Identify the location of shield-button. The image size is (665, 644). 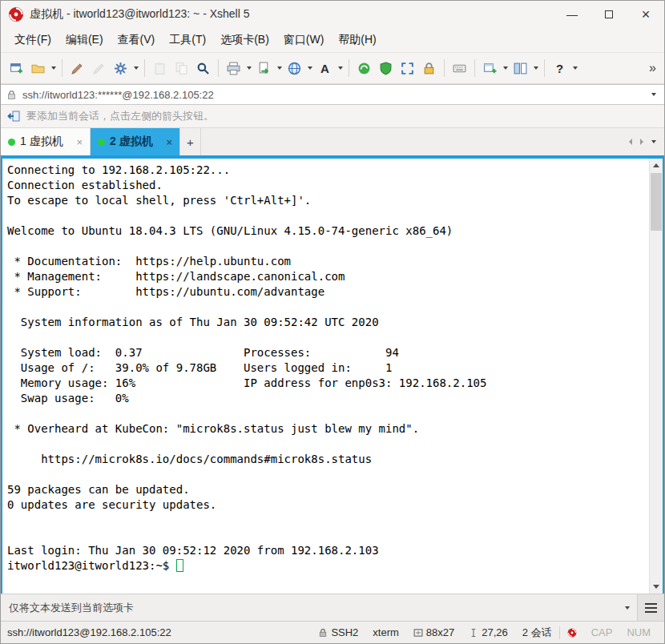
(386, 68).